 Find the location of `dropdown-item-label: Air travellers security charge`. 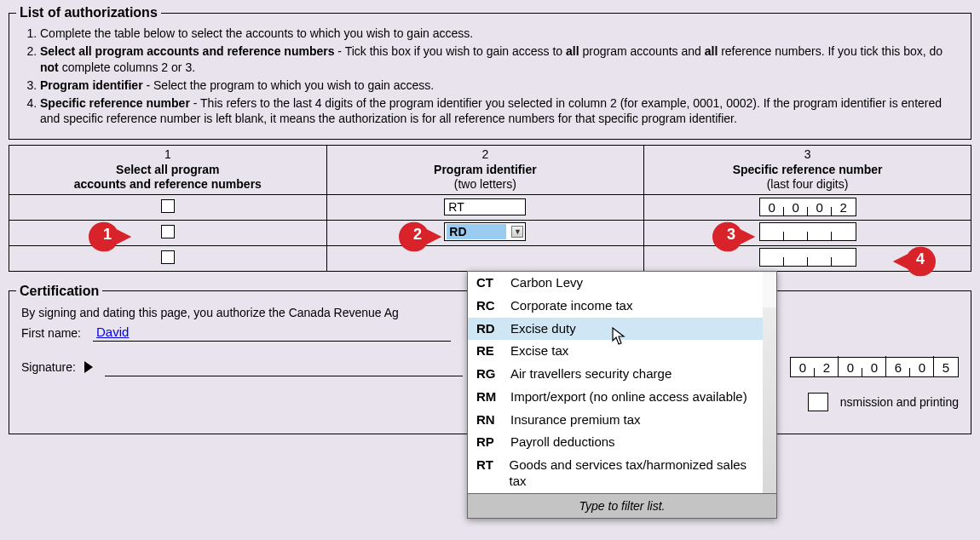

dropdown-item-label: Air travellers security charge is located at coordinates (591, 375).